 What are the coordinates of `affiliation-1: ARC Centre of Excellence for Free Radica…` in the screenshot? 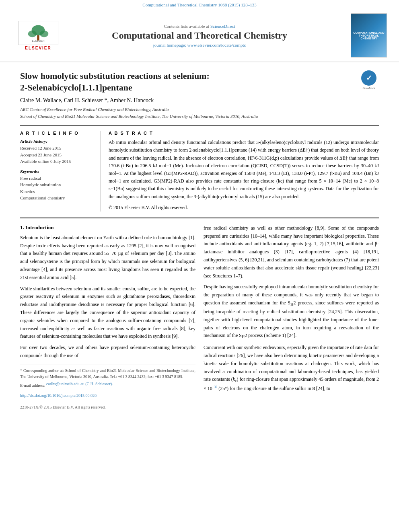 It's located at (200, 109).